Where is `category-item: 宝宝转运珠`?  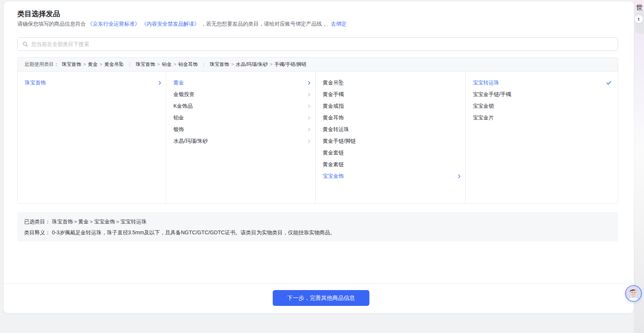
category-item: 宝宝转运珠 is located at coordinates (542, 83).